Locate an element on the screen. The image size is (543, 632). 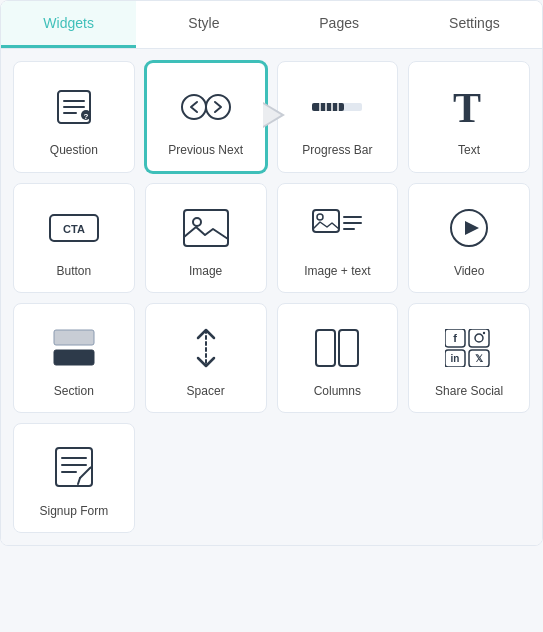
widget-section: Section is located at coordinates (74, 358).